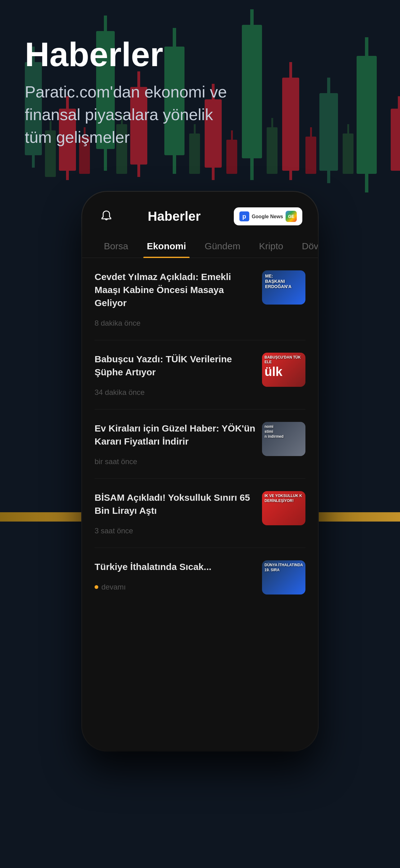 This screenshot has height=868, width=400. I want to click on news-item: Ev Kiraları için Güzel Haber: YÖK'ün Kar…, so click(200, 444).